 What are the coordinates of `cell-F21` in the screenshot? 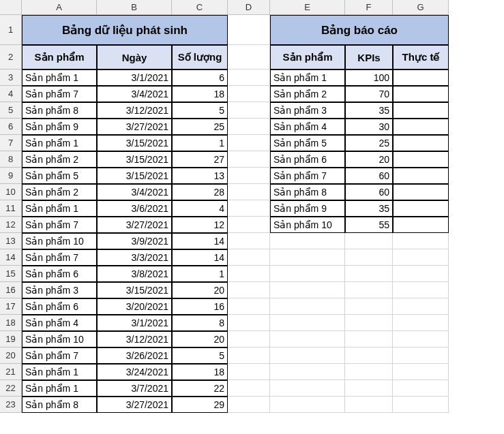 It's located at (369, 372).